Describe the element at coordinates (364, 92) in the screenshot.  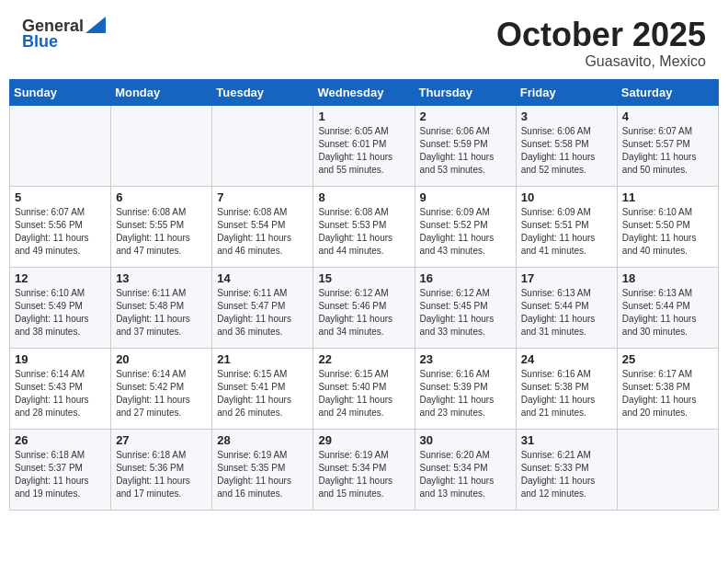
I see `weekday-header-row: SundayMondayTuesdayWednesdayThursdayFrid…` at that location.